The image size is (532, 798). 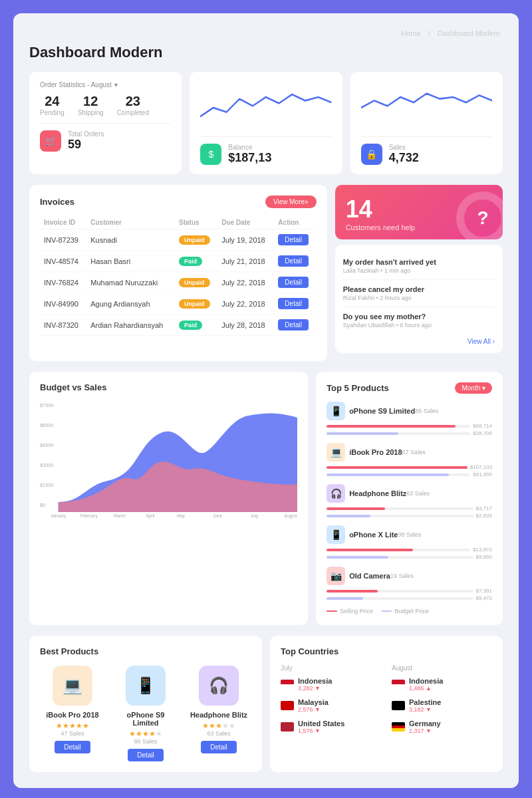 I want to click on country-item: Indonesia 1,486 ▲, so click(x=442, y=684).